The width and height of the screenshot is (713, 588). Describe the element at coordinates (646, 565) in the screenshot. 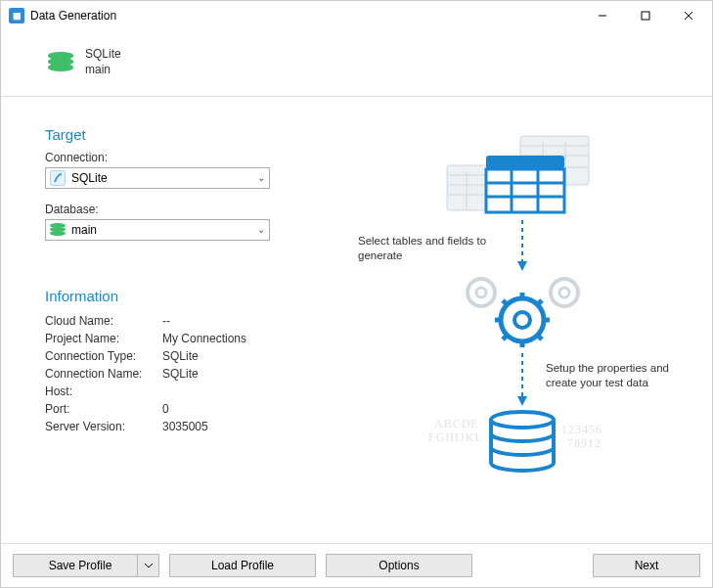

I see `next-button: Next` at that location.